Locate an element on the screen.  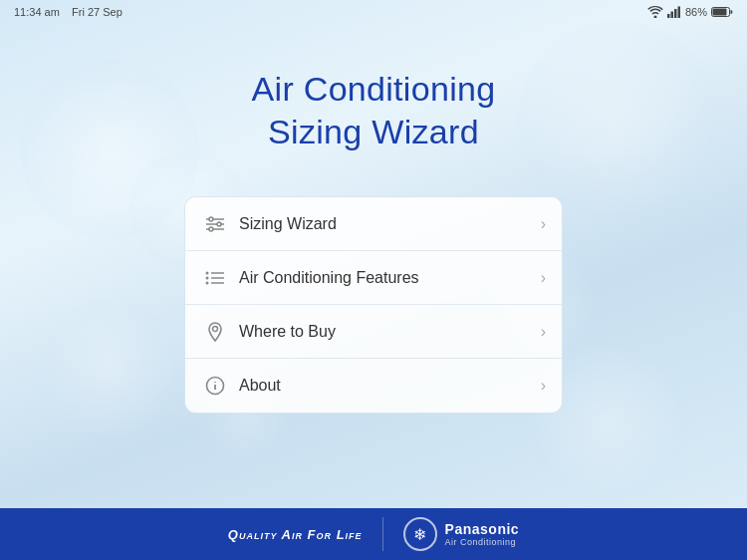
menu-item-sizing-wizard: Sizing Wizard › is located at coordinates (374, 224).